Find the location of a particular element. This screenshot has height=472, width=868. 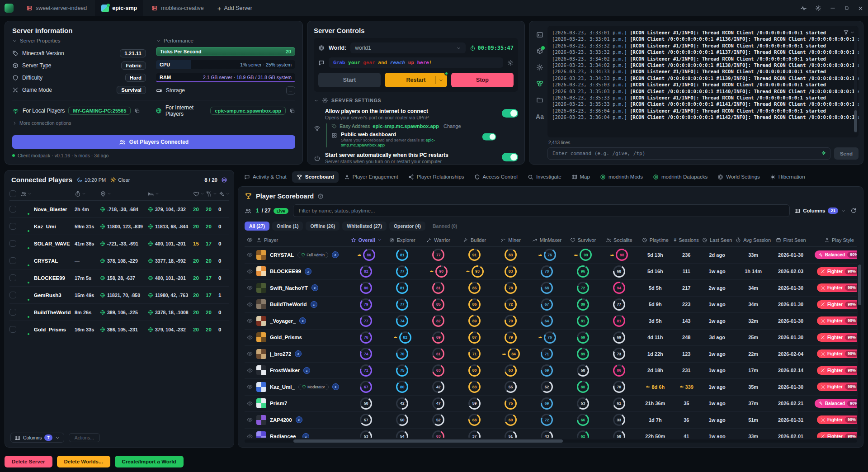

bed-column-header is located at coordinates (170, 194).